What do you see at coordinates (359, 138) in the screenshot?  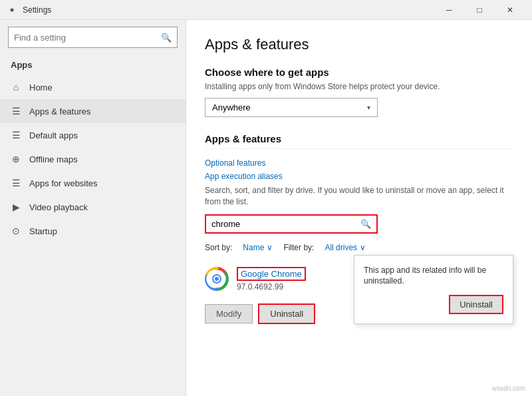 I see `apps-features-section-title: Apps & features` at bounding box center [359, 138].